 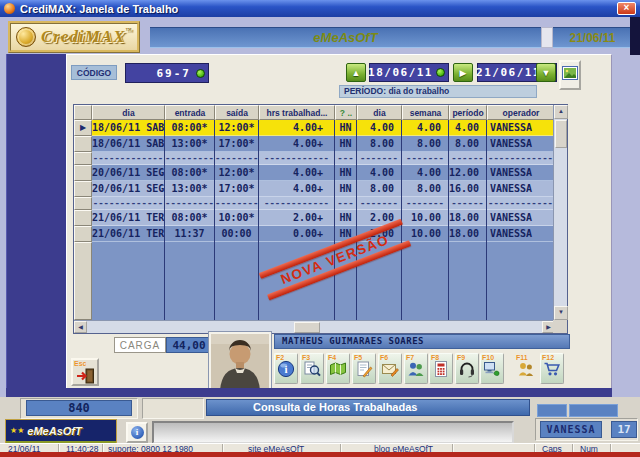 I want to click on table-row: 20/06/11 SEG08:00*12:00*4.00+HN4.004.001…, so click(x=314, y=173).